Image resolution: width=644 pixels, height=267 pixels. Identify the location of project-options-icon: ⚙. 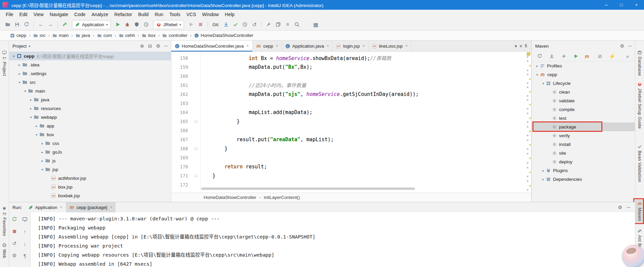
(159, 46).